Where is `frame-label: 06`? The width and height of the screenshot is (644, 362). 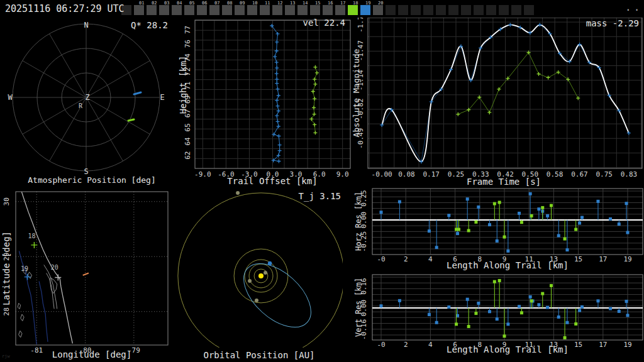 frame-label: 06 is located at coordinates (204, 4).